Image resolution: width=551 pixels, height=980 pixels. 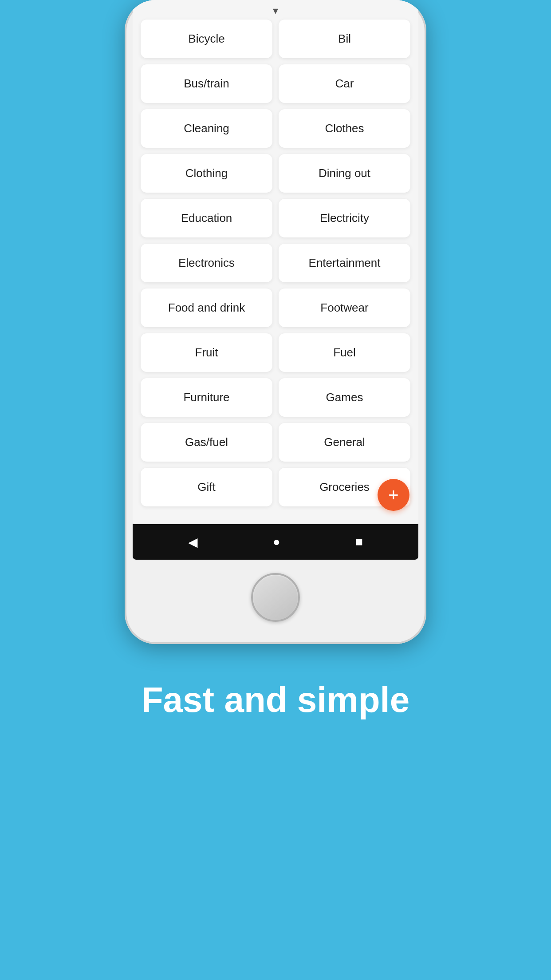 I want to click on category-btn-general: General, so click(x=344, y=442).